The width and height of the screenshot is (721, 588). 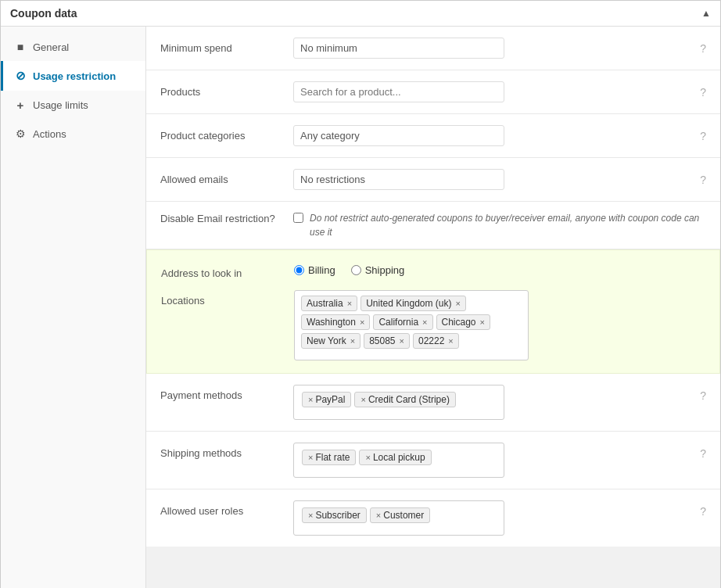 I want to click on tag-subscriber-label: Subscriber, so click(x=338, y=515).